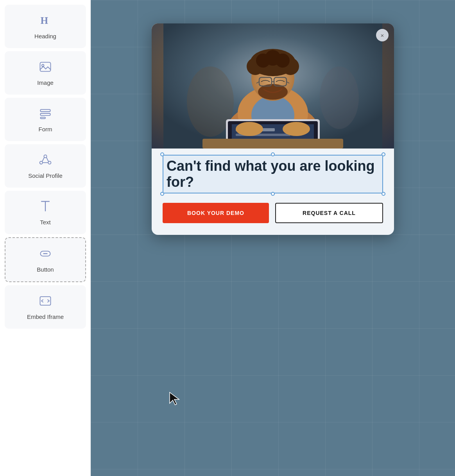 The image size is (455, 476). I want to click on text-icon, so click(45, 207).